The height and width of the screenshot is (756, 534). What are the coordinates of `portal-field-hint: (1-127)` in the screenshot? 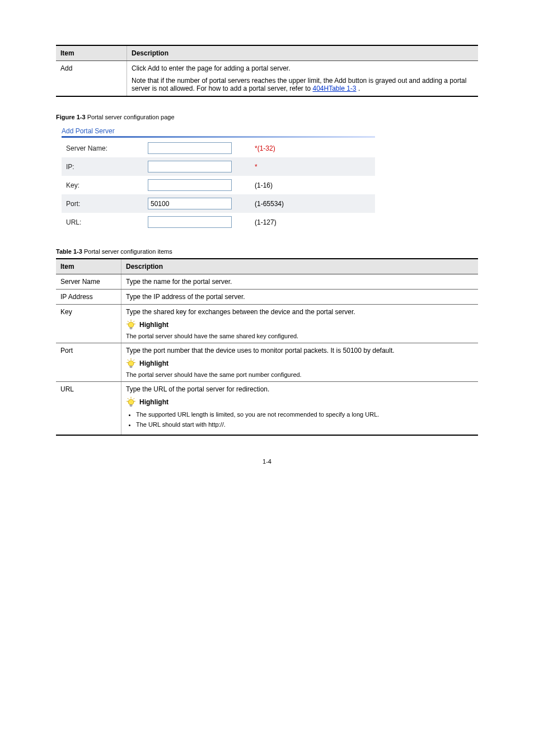 It's located at (312, 222).